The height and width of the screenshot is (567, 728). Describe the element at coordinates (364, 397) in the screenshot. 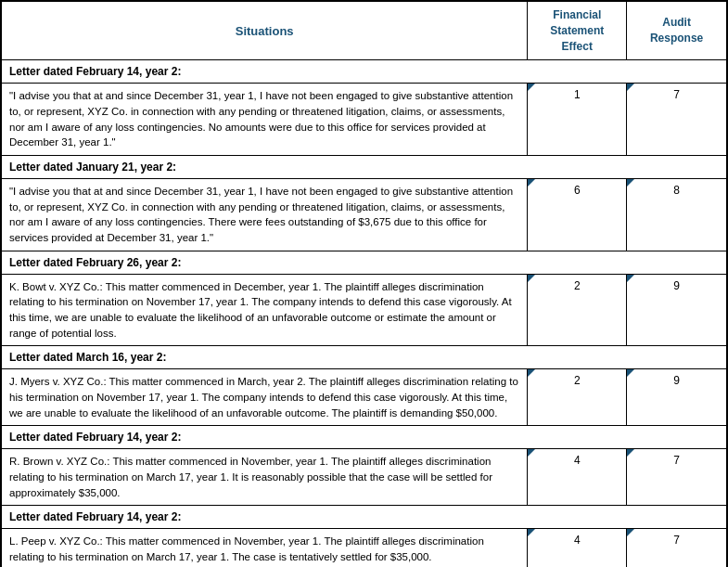

I see `section-content-4: J. Myers v. XYZ Co.: This matter commenc…` at that location.